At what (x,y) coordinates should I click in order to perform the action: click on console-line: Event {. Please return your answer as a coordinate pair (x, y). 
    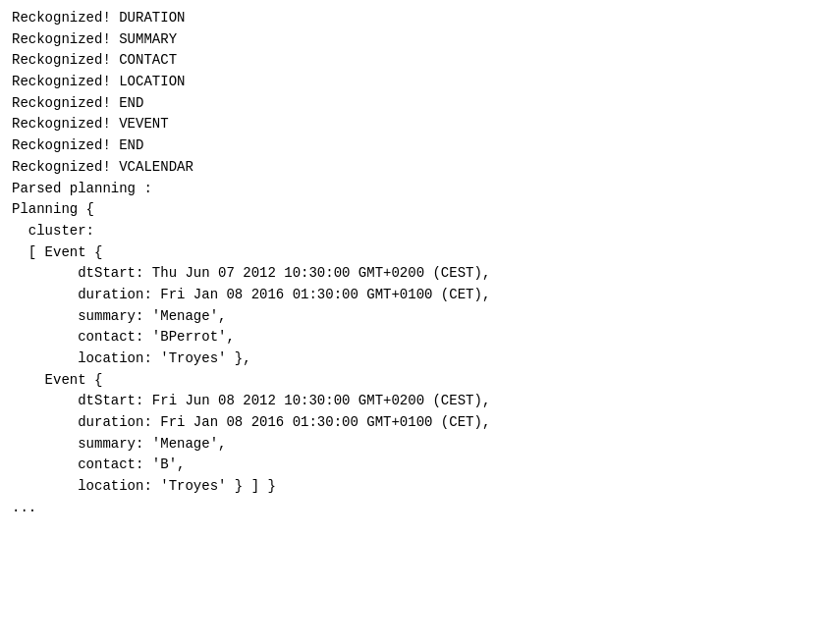
    Looking at the image, I should click on (414, 381).